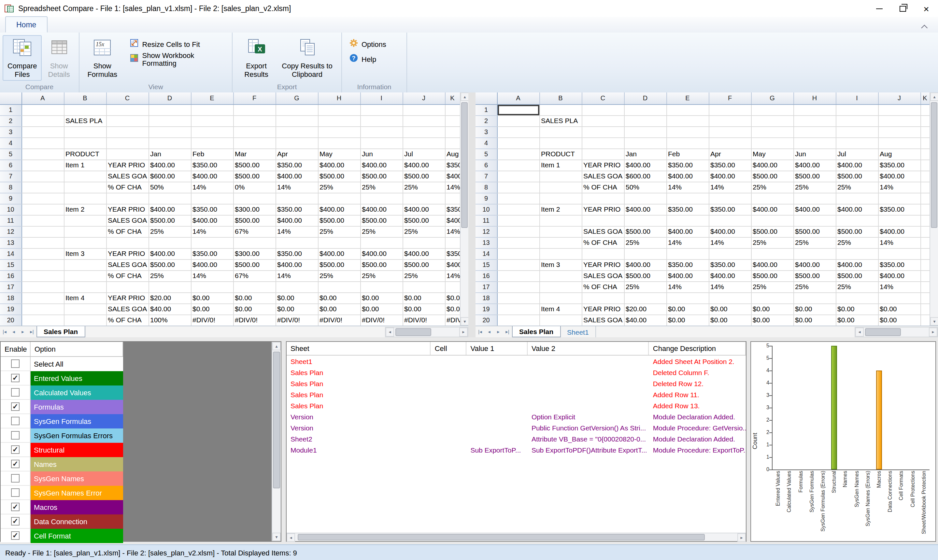 The height and width of the screenshot is (560, 938). Describe the element at coordinates (297, 287) in the screenshot. I see `cell-G17` at that location.